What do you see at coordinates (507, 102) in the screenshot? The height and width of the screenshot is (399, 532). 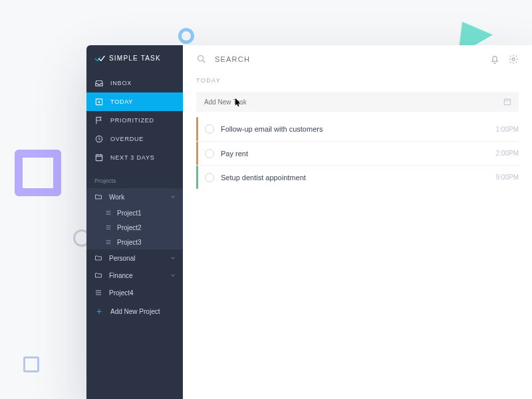 I see `date-picker-icon` at bounding box center [507, 102].